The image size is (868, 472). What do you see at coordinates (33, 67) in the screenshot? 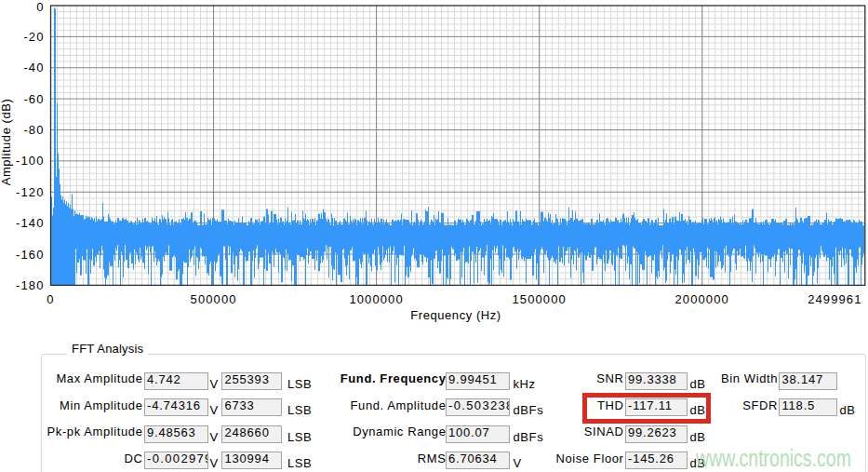
I see `svg-text: -40` at bounding box center [33, 67].